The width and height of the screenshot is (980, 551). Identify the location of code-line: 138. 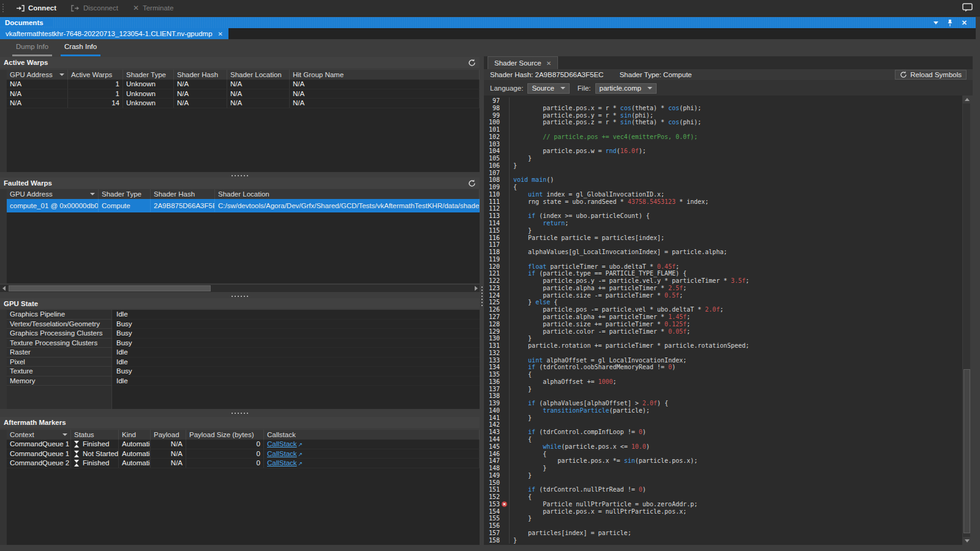
(723, 396).